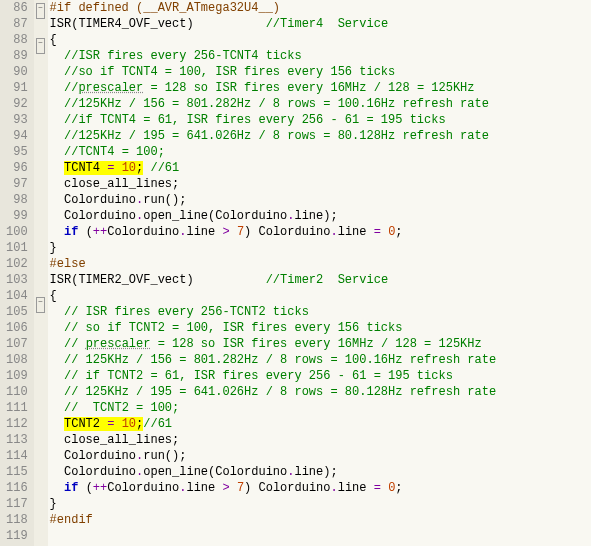 The width and height of the screenshot is (591, 546). Describe the element at coordinates (17, 120) in the screenshot. I see `line-number: 93` at that location.